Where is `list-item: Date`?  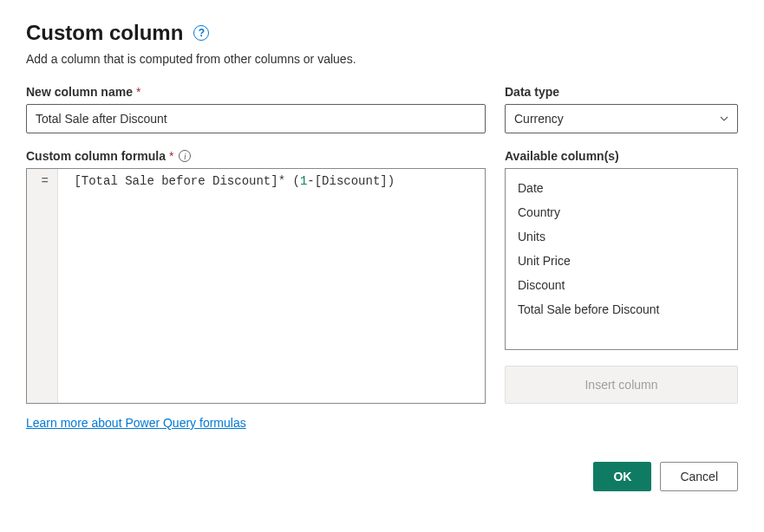
list-item: Date is located at coordinates (621, 188).